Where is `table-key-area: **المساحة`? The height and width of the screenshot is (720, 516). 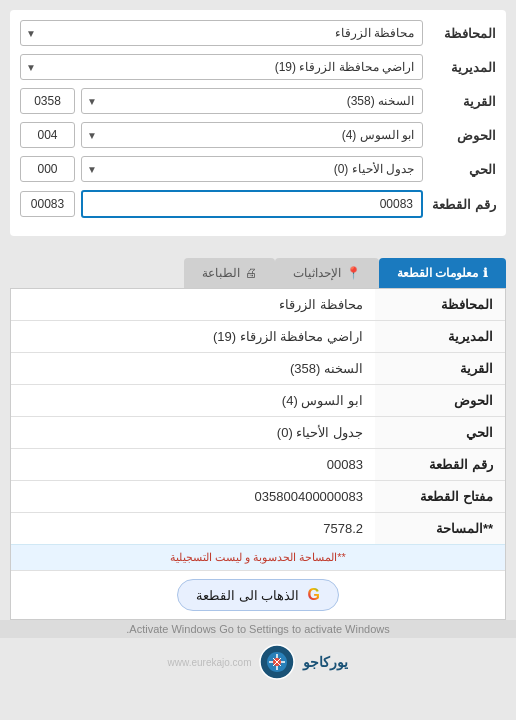
table-key-area: **المساحة is located at coordinates (440, 529).